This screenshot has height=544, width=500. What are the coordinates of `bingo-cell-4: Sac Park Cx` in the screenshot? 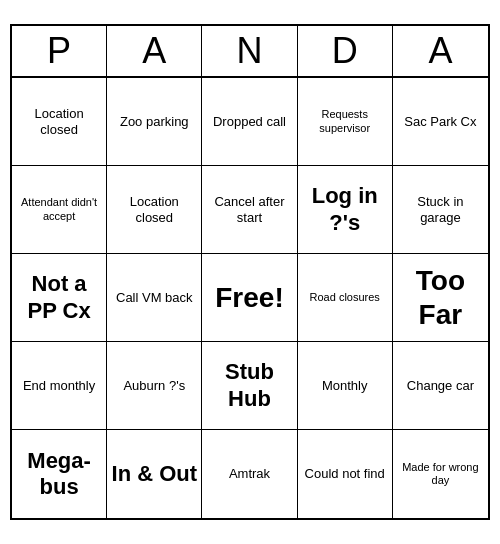 It's located at (440, 122).